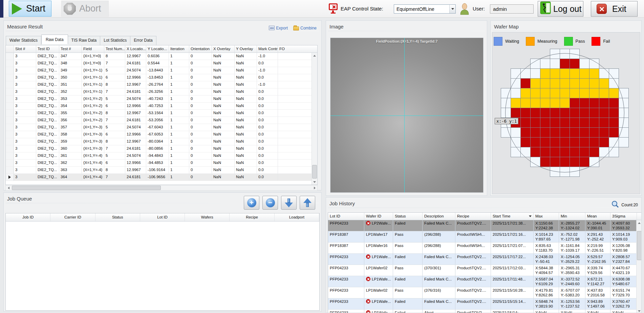 The image size is (644, 313). What do you see at coordinates (639, 267) in the screenshot?
I see `job-history-vertical-scrollbar` at bounding box center [639, 267].